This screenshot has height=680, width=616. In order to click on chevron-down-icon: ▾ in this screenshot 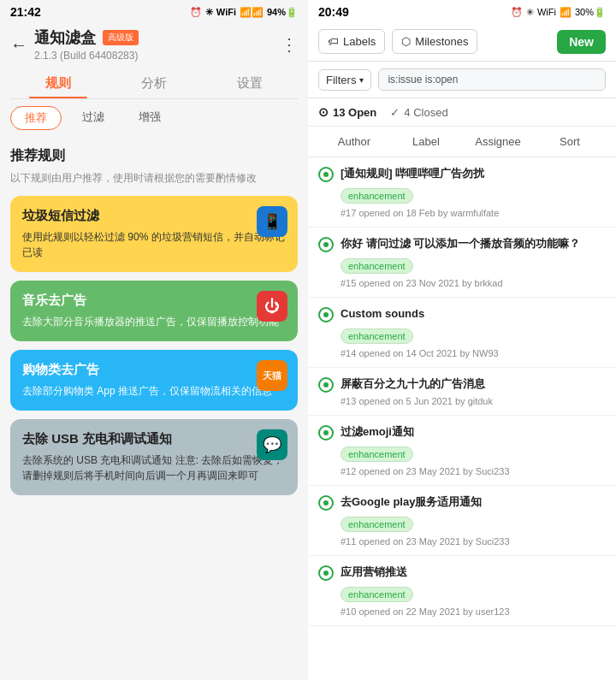, I will do `click(361, 80)`.